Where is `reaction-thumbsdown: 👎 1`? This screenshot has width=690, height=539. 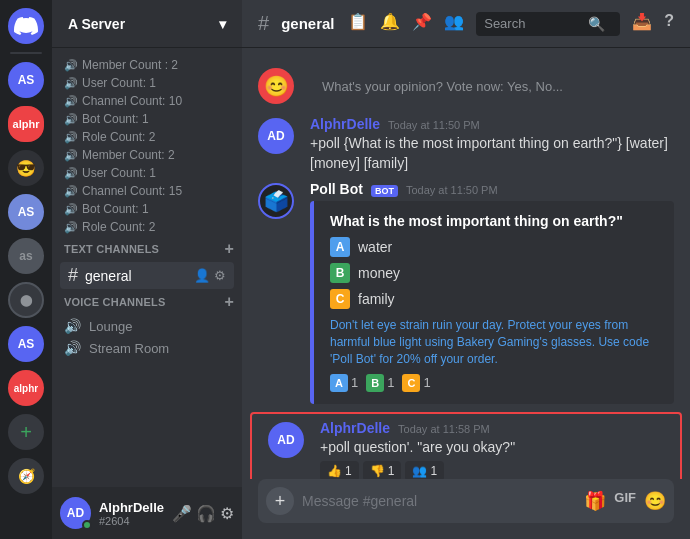 reaction-thumbsdown: 👎 1 is located at coordinates (382, 470).